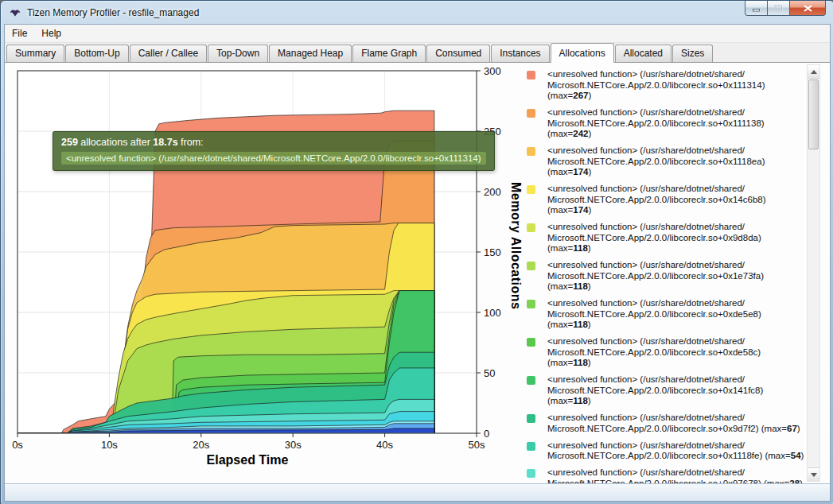 The image size is (833, 504). Describe the element at coordinates (813, 72) in the screenshot. I see `scroll-up-button` at that location.